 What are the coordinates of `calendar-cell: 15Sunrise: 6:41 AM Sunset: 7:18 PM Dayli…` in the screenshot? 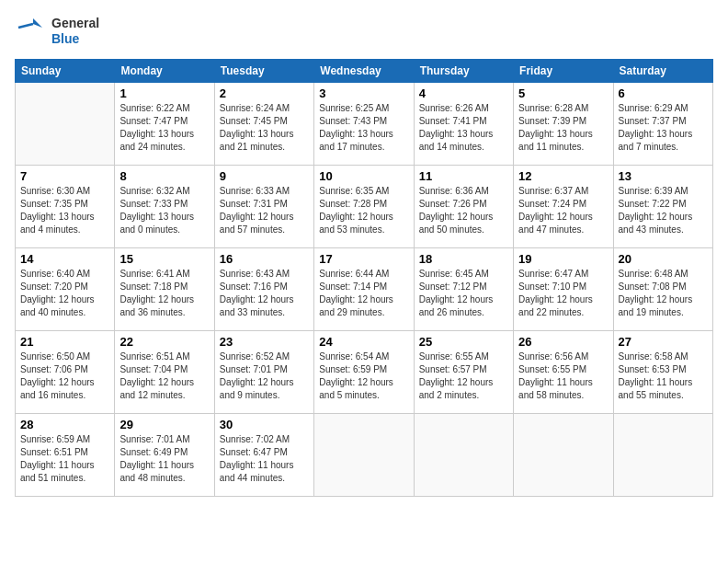 It's located at (165, 290).